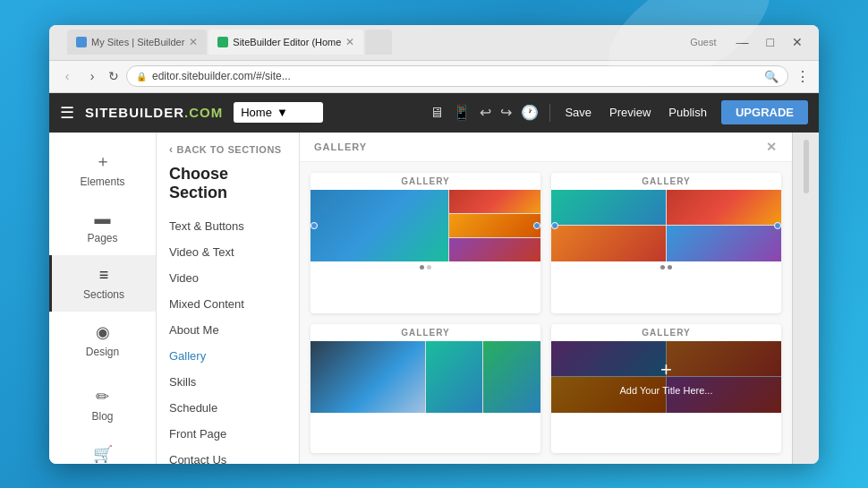 The image size is (868, 488). Describe the element at coordinates (137, 42) in the screenshot. I see `tab-mysites: My Sites | SiteBuilder ✕` at that location.